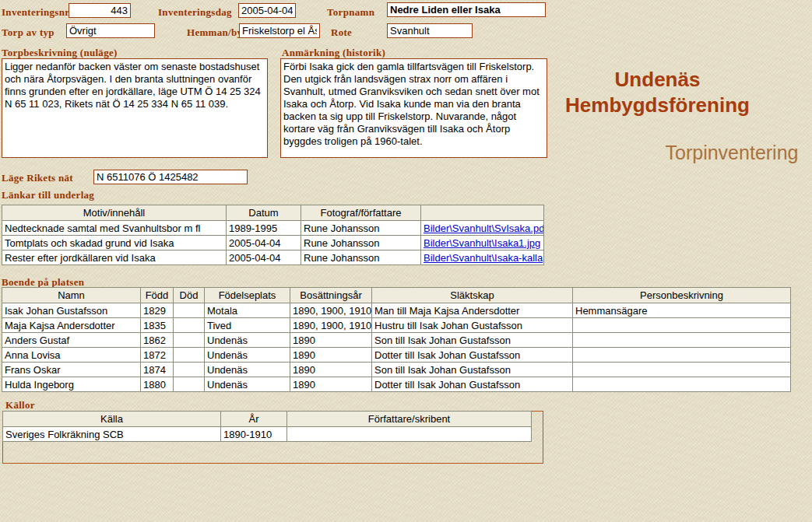  I want to click on sources-box: Källa År Författare/skribent Sveriges Fo…, so click(272, 437).